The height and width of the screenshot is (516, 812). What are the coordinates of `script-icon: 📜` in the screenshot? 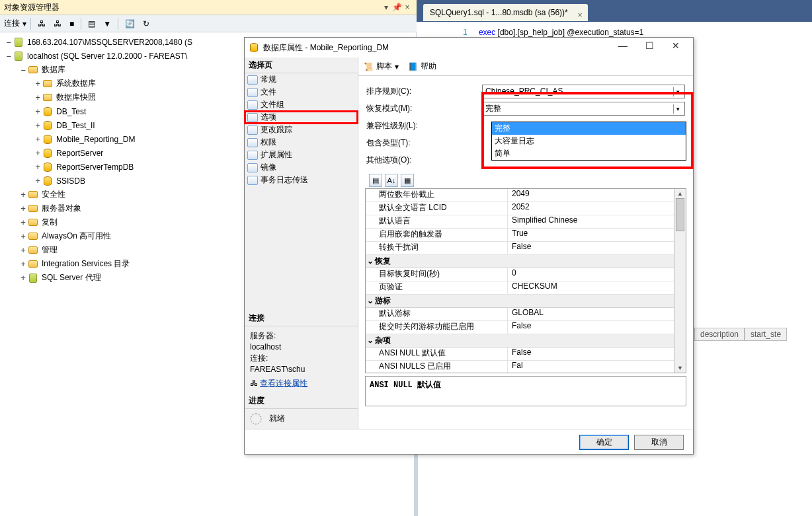 It's located at (369, 67).